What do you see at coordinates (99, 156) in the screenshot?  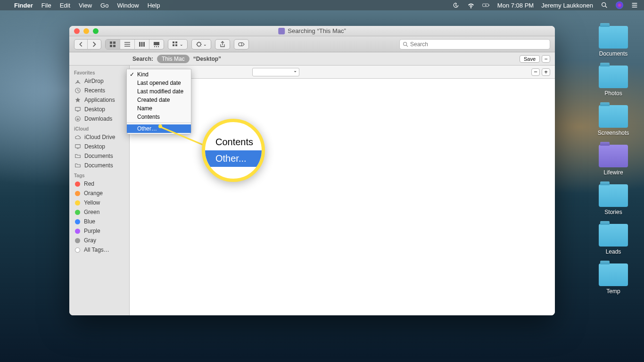 I see `sidebar-item-label: Documents` at bounding box center [99, 156].